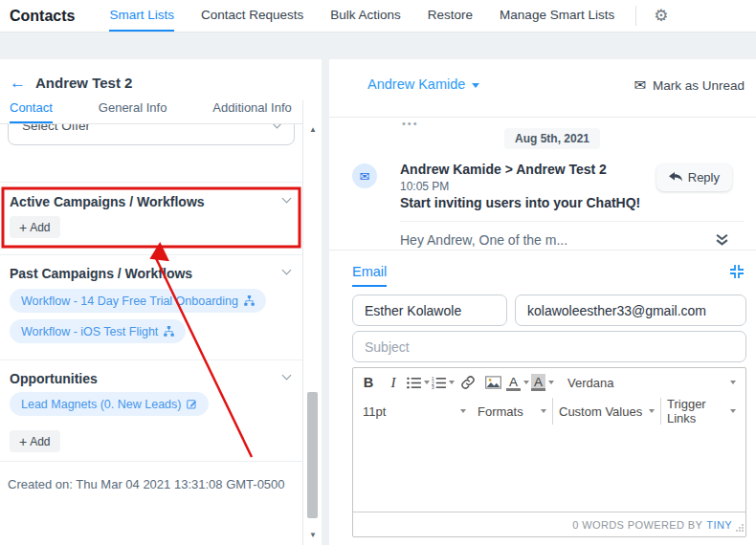 The image size is (756, 545). What do you see at coordinates (312, 455) in the screenshot?
I see `scrollbar-thumb` at bounding box center [312, 455].